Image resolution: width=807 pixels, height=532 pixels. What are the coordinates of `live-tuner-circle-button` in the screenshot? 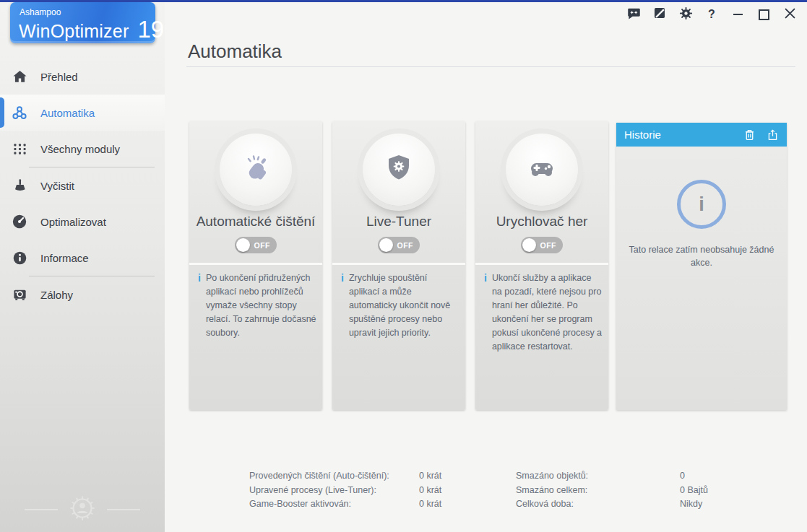 It's located at (399, 170).